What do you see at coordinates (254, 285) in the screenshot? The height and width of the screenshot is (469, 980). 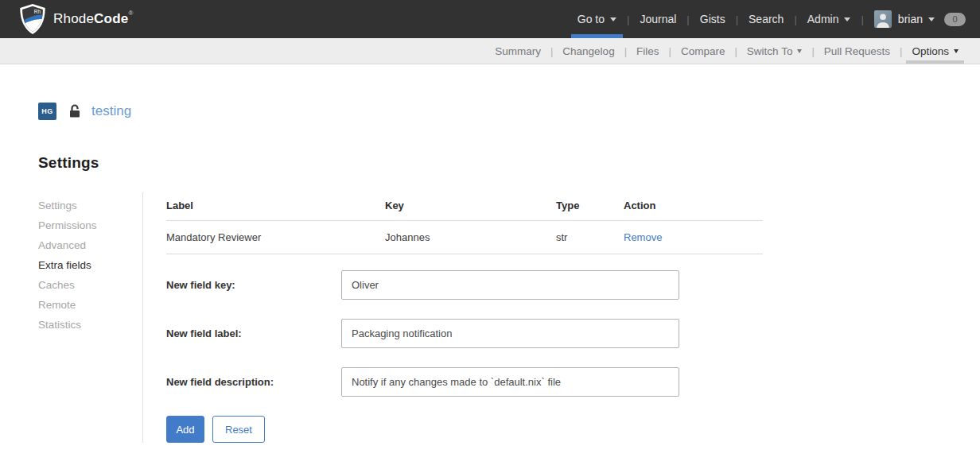 I see `new-field-key-label: New field key:` at bounding box center [254, 285].